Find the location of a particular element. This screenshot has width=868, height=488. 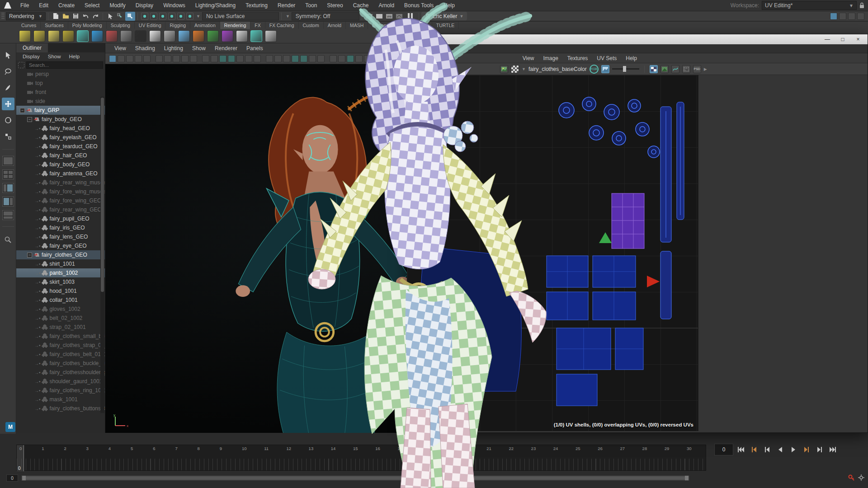

outliner-item-persp: persp is located at coordinates (61, 74).